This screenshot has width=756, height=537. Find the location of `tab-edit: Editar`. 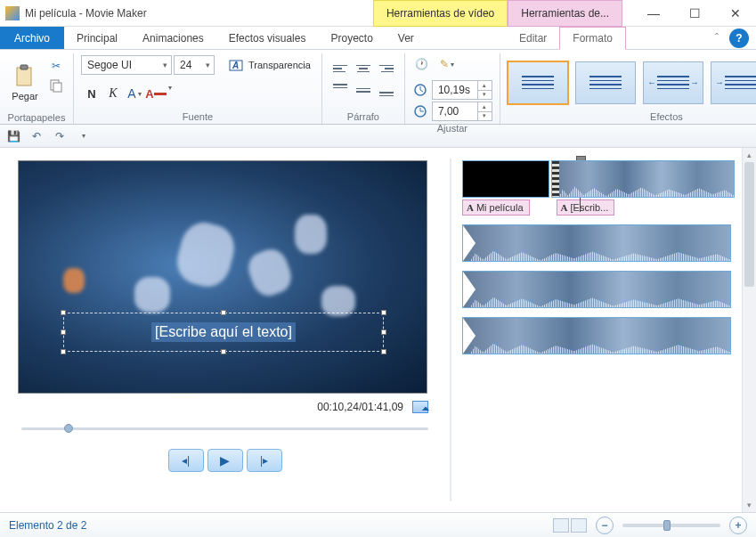

tab-edit: Editar is located at coordinates (532, 37).